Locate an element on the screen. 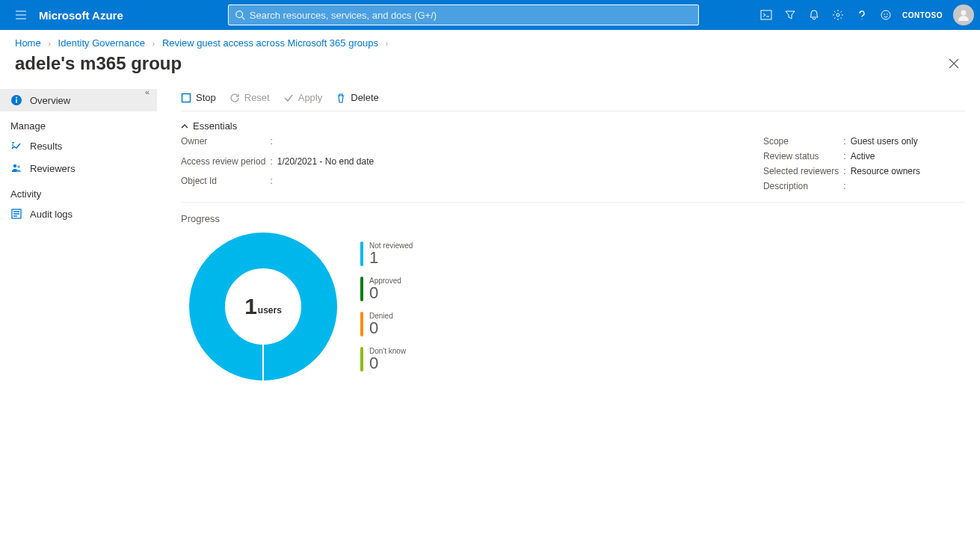  gear-icon is located at coordinates (838, 15).